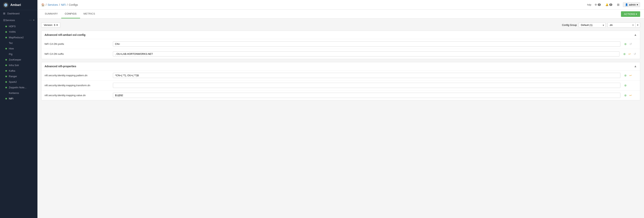  Describe the element at coordinates (53, 5) in the screenshot. I see `breadcrumb-services: Services` at that location.